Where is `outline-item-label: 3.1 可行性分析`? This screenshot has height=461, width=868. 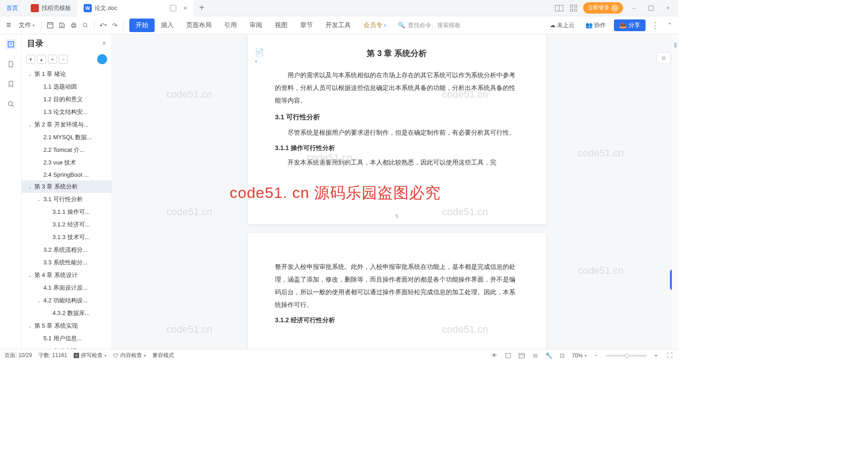
outline-item-label: 3.1 可行性分析 is located at coordinates (63, 199).